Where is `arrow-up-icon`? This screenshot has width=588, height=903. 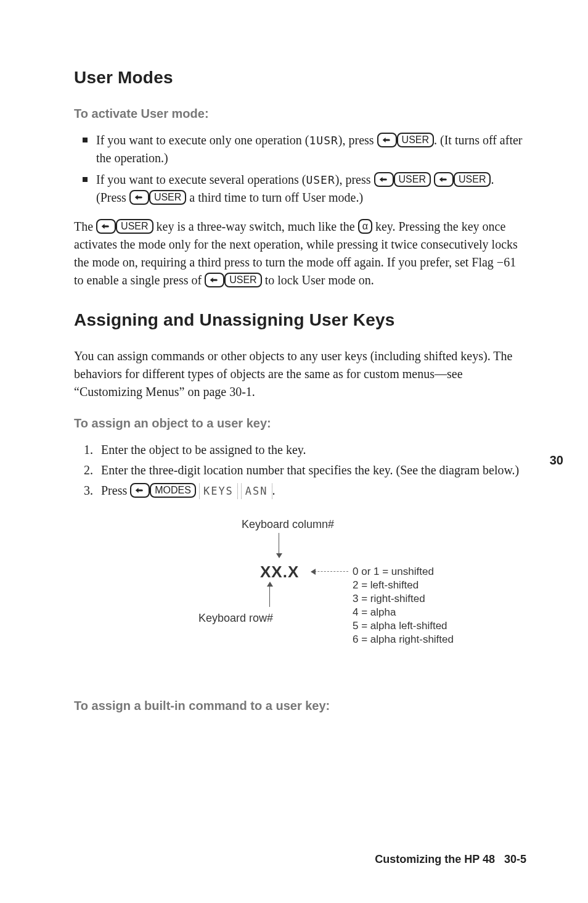
arrow-up-icon is located at coordinates (270, 595).